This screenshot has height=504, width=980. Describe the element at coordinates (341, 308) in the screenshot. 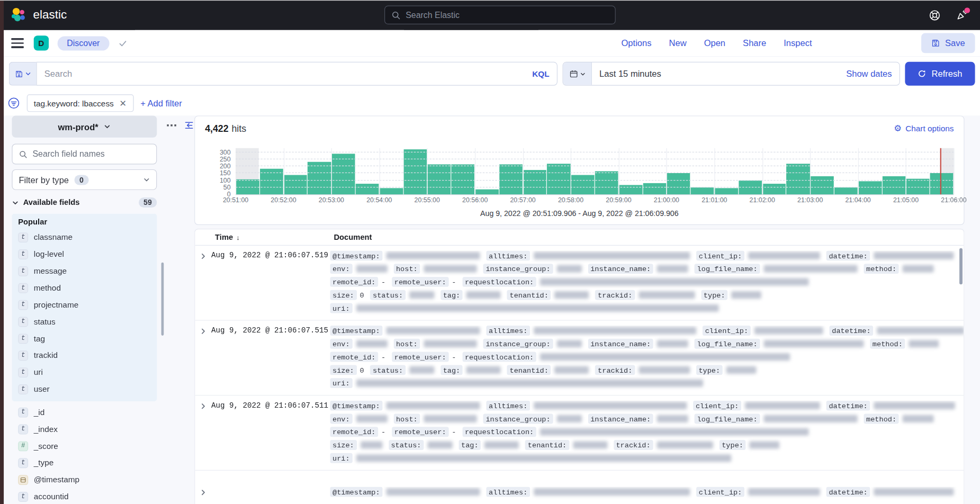

I see `doc-field-name: uri:` at that location.